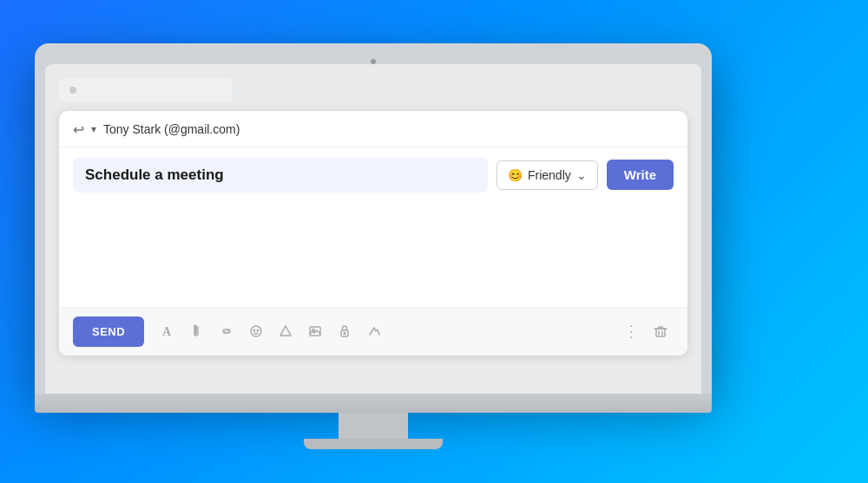  I want to click on monitor-stand-base, so click(373, 444).